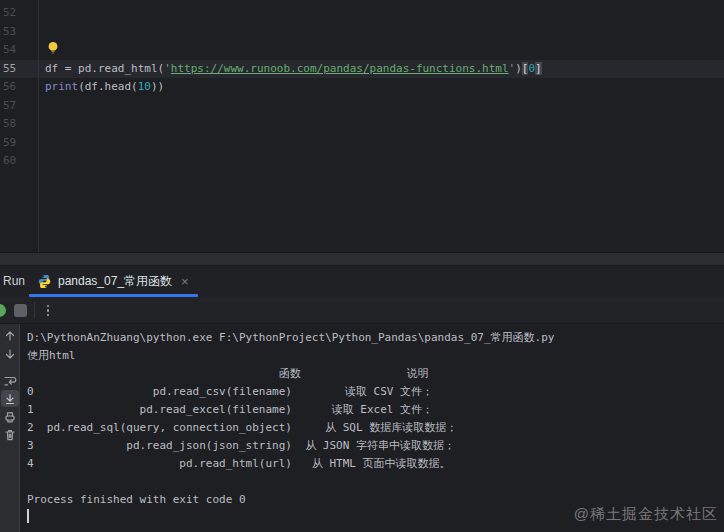 The height and width of the screenshot is (532, 724). I want to click on line-number: 58, so click(19, 124).